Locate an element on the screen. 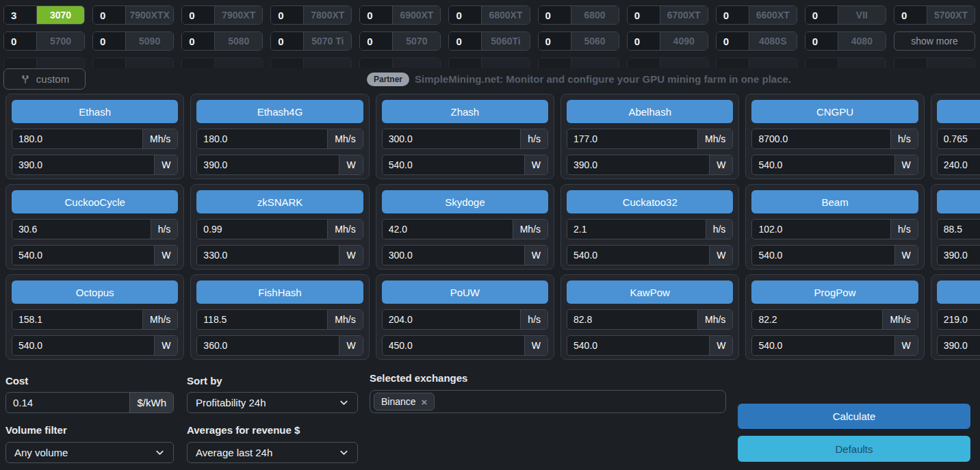 The height and width of the screenshot is (470, 980). gpu-toggle-button: 7800XT is located at coordinates (327, 15).